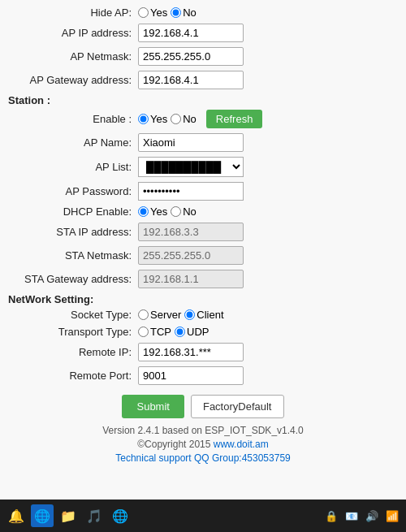  Describe the element at coordinates (73, 255) in the screenshot. I see `sta-netmask-label: STA Netmask:` at that location.